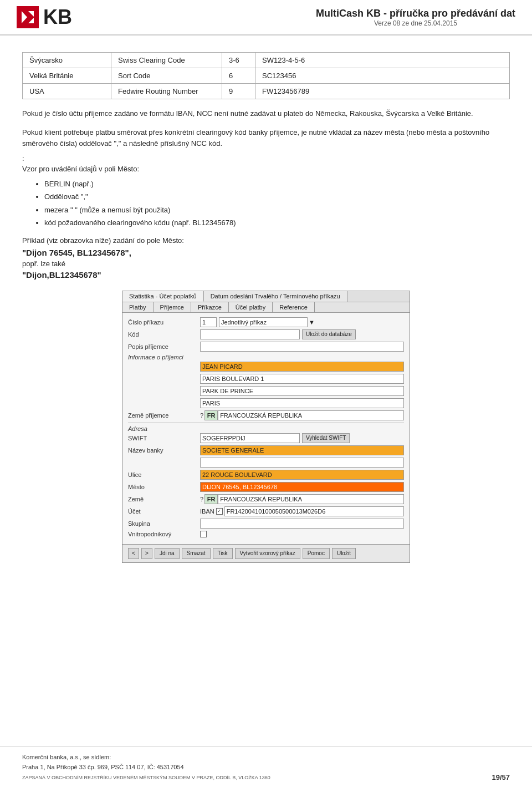 Image resolution: width=532 pixels, height=787 pixels. I want to click on sc-nav-prev: <, so click(134, 554).